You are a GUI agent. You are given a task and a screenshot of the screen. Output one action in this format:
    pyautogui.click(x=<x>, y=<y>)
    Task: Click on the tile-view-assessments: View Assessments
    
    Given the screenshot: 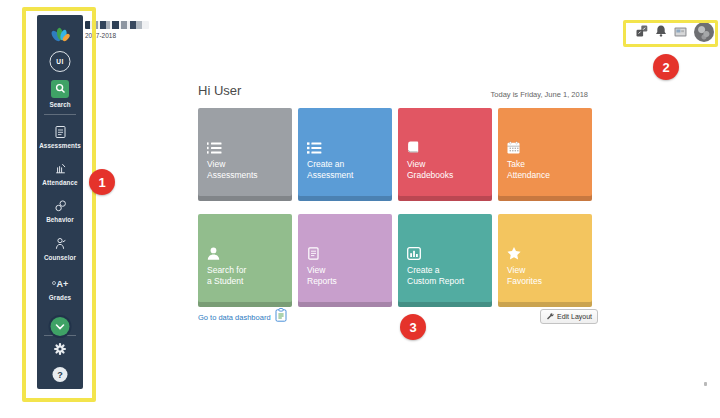 What is the action you would take?
    pyautogui.click(x=245, y=154)
    